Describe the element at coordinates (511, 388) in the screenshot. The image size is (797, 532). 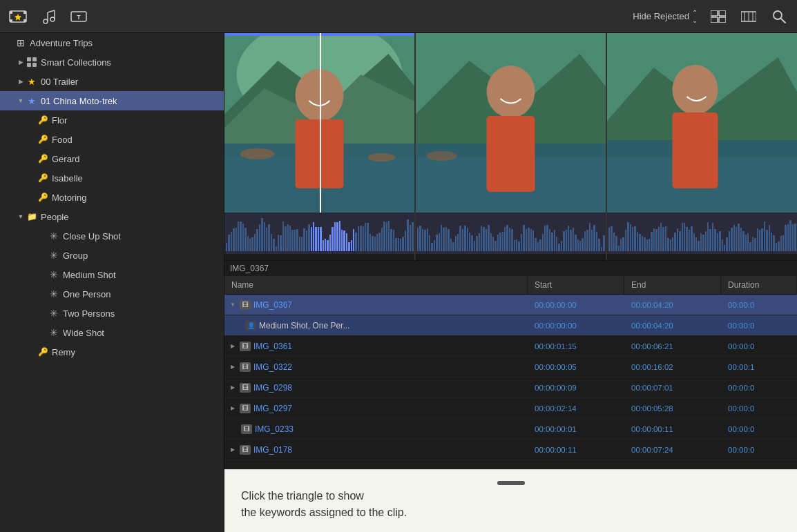
I see `table-row: ▶ 🎞 IMG_0298 00:00:00:09 00:00:07:01 00:…` at that location.